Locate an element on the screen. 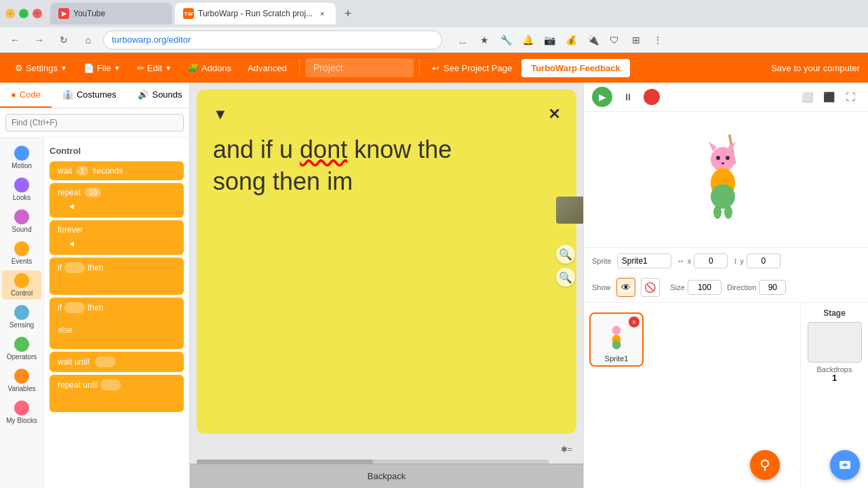 Image resolution: width=868 pixels, height=488 pixels. tab-costumes: 👔 Costumes is located at coordinates (90, 95).